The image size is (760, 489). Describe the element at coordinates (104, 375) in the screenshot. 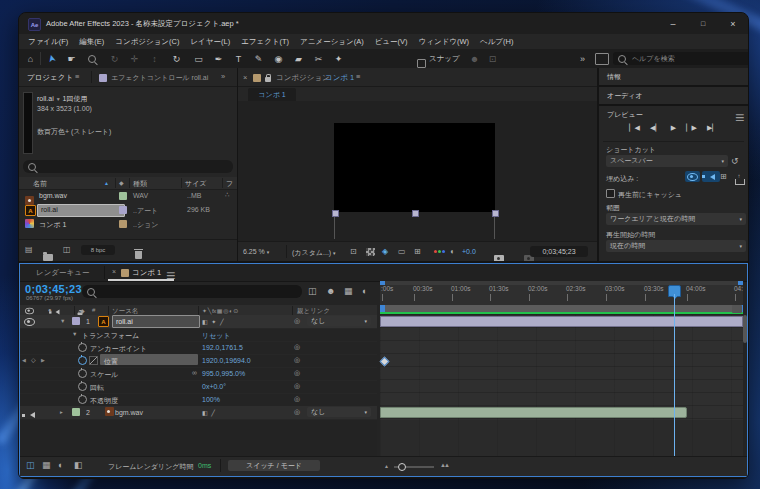

I see `property-name: スケール` at that location.